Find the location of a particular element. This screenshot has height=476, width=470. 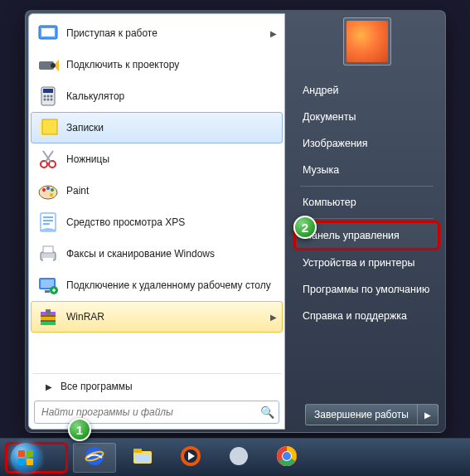

right-item-9: Программы по умолчанию is located at coordinates (366, 289).